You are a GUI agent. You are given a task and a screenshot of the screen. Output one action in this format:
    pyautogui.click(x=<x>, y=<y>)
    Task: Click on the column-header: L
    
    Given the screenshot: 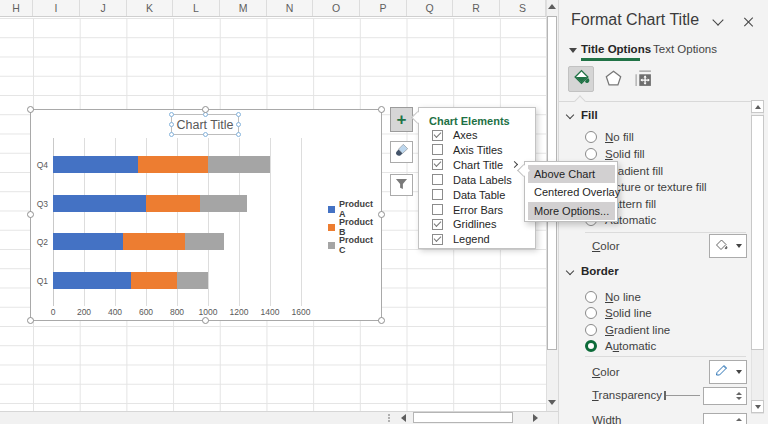 What is the action you would take?
    pyautogui.click(x=196, y=8)
    